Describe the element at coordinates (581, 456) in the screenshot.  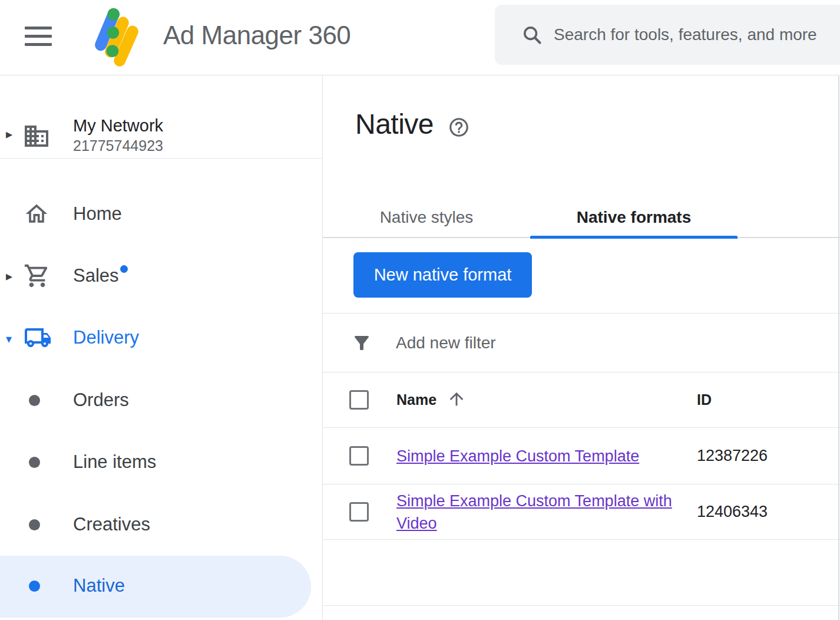
I see `table-row: Simple Example Custom Template 12387226` at that location.